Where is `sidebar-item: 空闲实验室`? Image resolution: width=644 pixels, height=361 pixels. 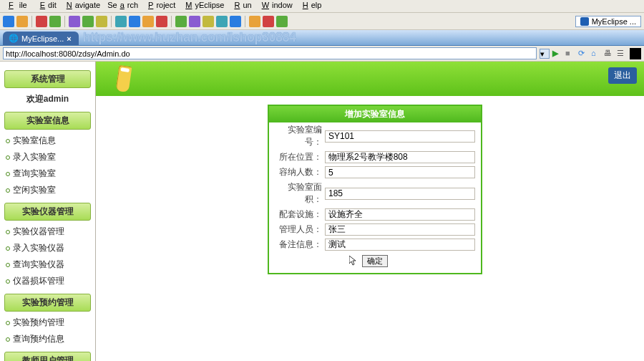
sidebar-item: 空闲实验室 is located at coordinates (47, 191).